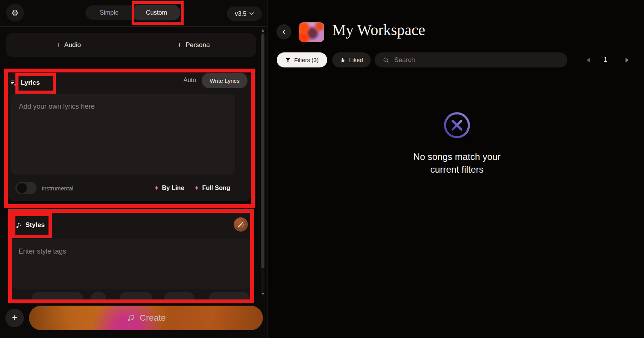 This screenshot has height=338, width=644. I want to click on search-icon, so click(386, 60).